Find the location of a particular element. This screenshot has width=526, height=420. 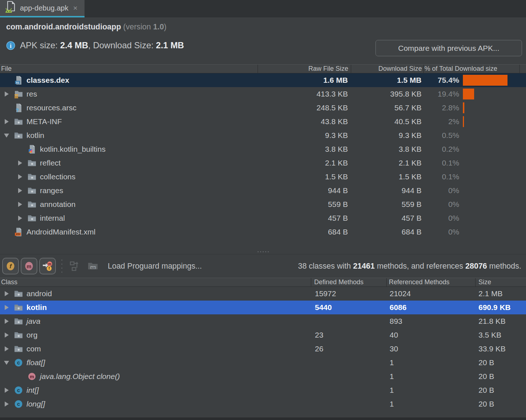

info-icon: i is located at coordinates (11, 46).